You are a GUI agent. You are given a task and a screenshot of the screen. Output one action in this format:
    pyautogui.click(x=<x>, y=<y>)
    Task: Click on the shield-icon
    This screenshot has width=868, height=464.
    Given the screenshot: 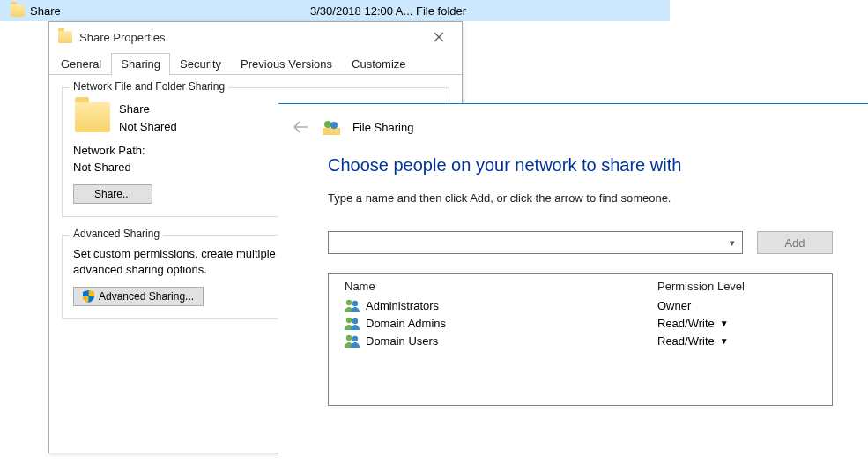 What is the action you would take?
    pyautogui.click(x=88, y=296)
    